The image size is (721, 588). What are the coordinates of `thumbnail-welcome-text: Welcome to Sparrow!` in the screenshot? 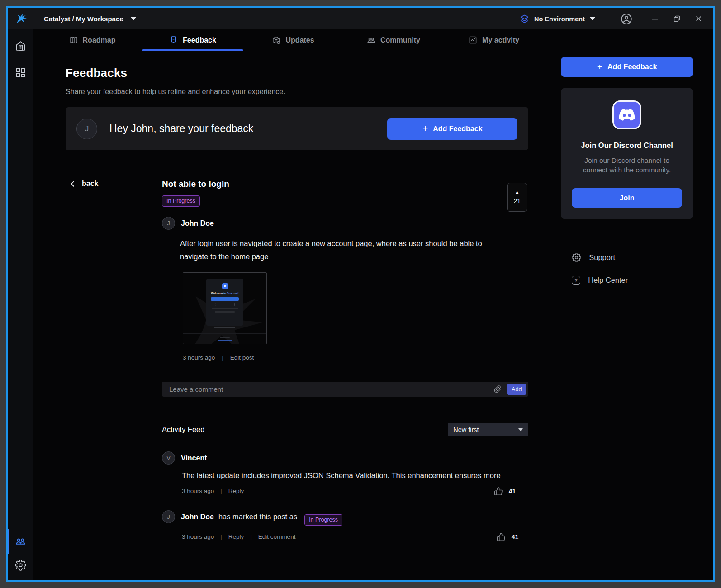 It's located at (225, 293).